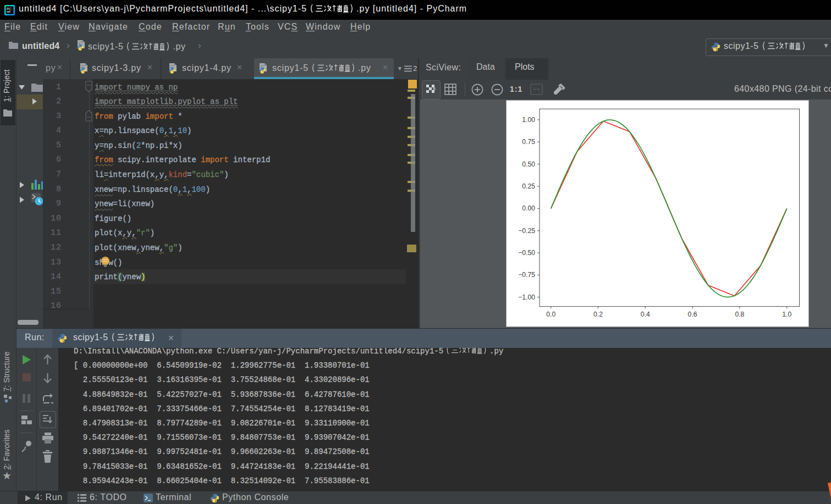 This screenshot has height=504, width=831. I want to click on svg-text: 0.6, so click(693, 314).